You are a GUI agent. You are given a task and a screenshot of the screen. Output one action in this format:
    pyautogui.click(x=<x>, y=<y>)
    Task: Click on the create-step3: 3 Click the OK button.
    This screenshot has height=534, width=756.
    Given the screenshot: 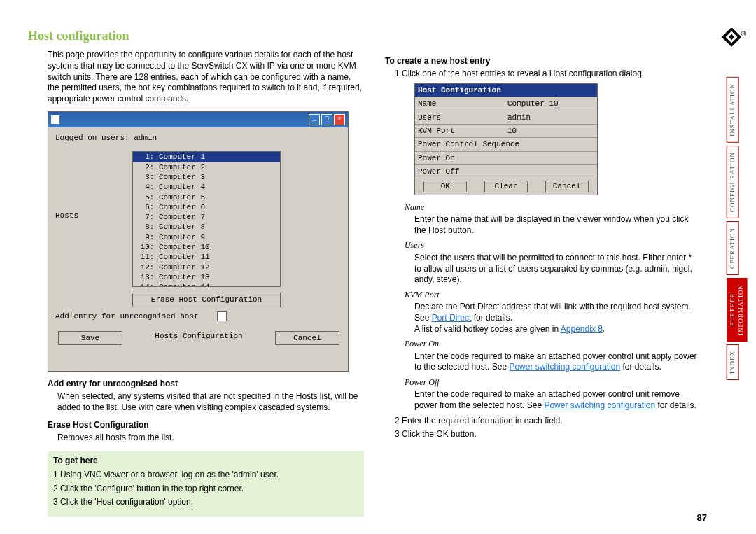 What is the action you would take?
    pyautogui.click(x=552, y=435)
    